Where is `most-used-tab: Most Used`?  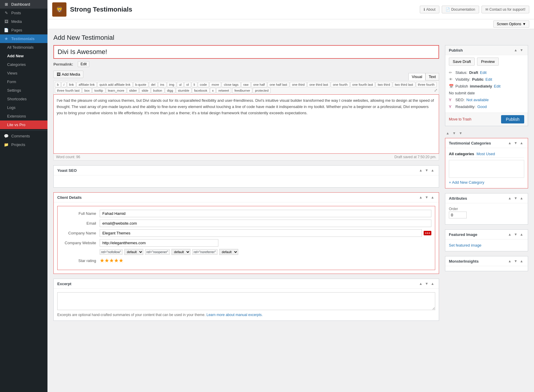
most-used-tab: Most Used is located at coordinates (486, 154).